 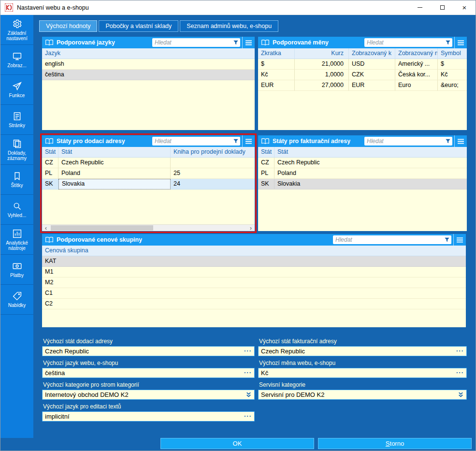 What do you see at coordinates (322, 53) in the screenshot?
I see `column-header-kurz: Kurz` at bounding box center [322, 53].